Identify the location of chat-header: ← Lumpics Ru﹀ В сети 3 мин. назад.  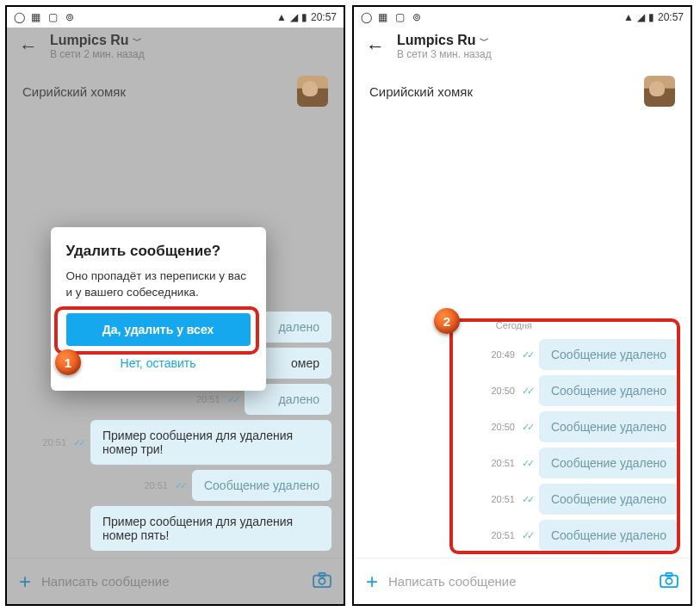
(522, 48).